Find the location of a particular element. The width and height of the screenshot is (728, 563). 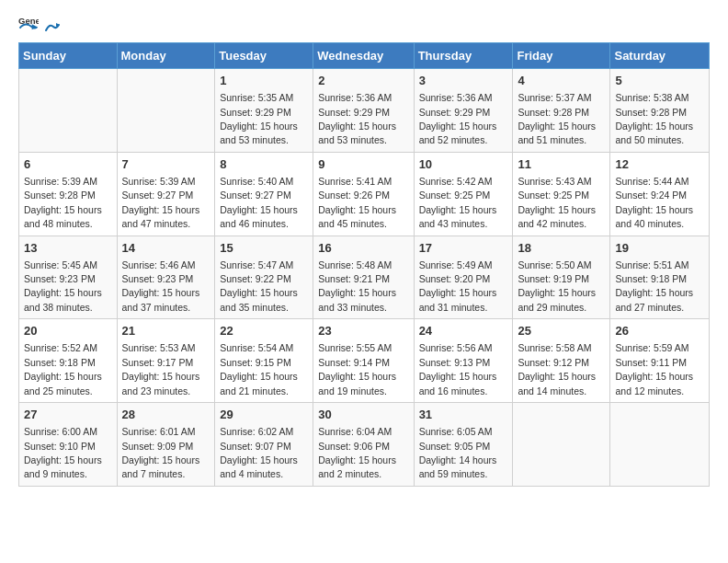

sunset-text: Sunset: 9:21 PM is located at coordinates (354, 279).